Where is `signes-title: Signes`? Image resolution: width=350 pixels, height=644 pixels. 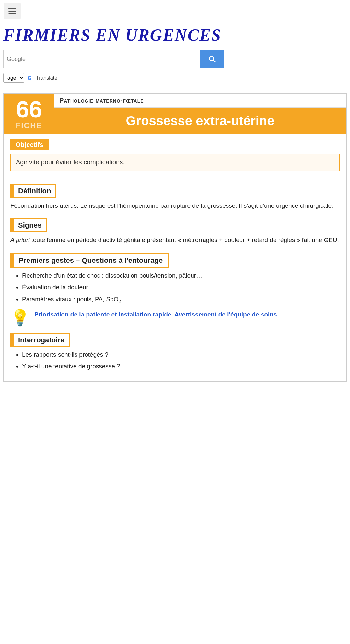
signes-title: Signes is located at coordinates (30, 225).